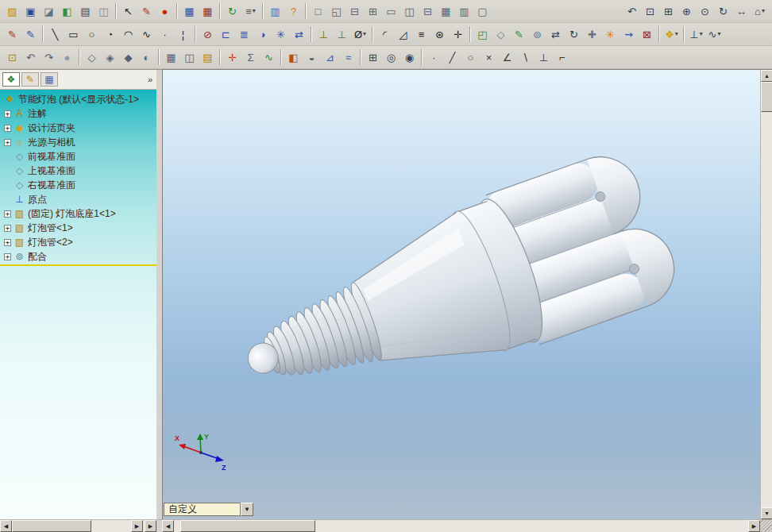  Describe the element at coordinates (165, 11) in the screenshot. I see `record-macro-icon: ●` at that location.